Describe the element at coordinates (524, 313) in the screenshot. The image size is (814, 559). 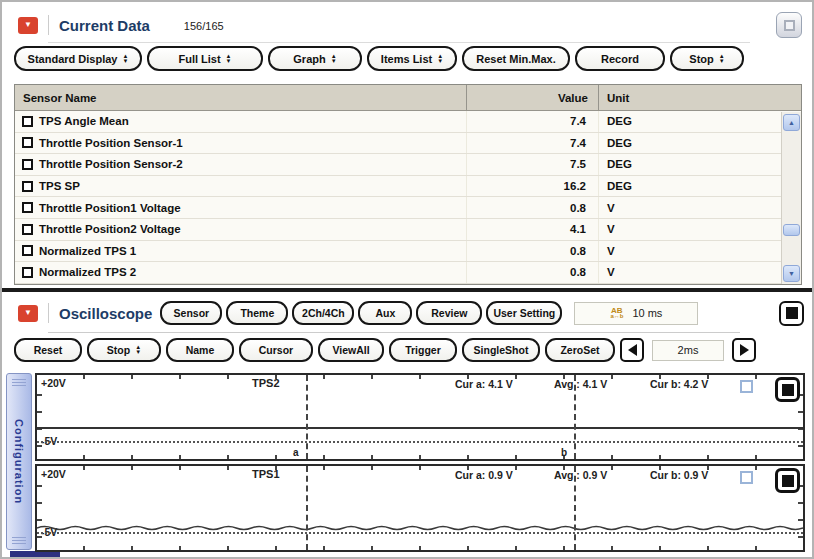
I see `user-setting-button: User Setting` at that location.